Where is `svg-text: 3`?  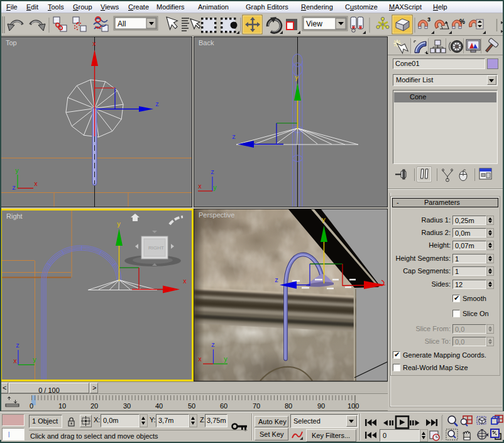
svg-text: 3 is located at coordinates (429, 19).